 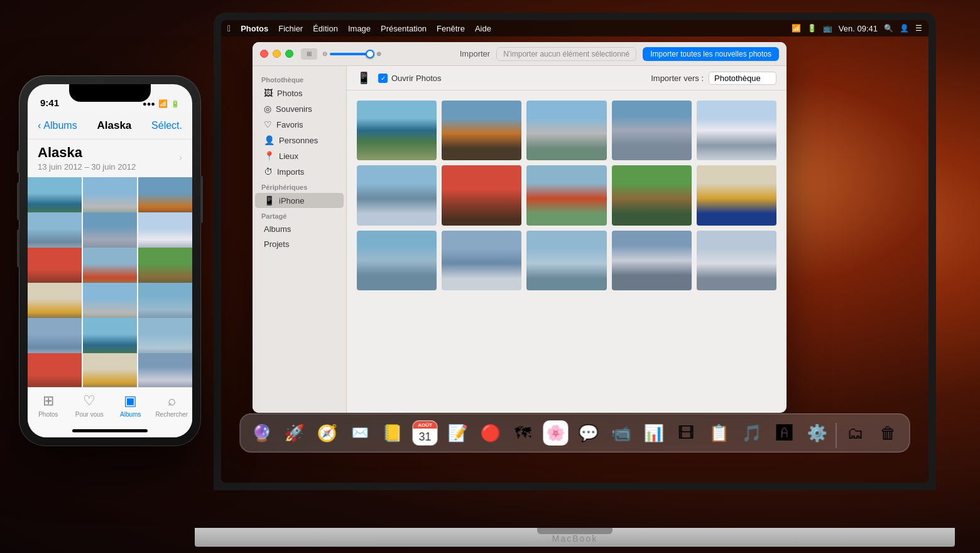 I want to click on sidebar-item-souvenirs: ◎ Souvenirs, so click(x=299, y=109).